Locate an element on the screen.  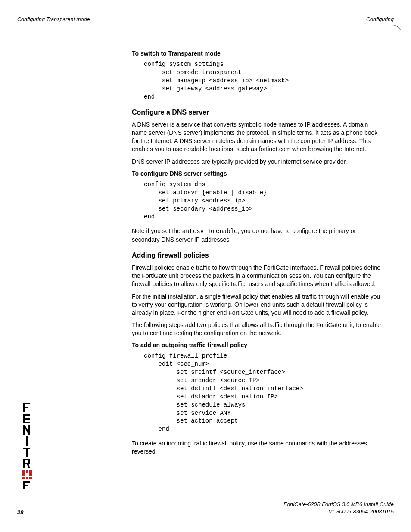
running-header: Configuring Transparent mode Configuring is located at coordinates (206, 19).